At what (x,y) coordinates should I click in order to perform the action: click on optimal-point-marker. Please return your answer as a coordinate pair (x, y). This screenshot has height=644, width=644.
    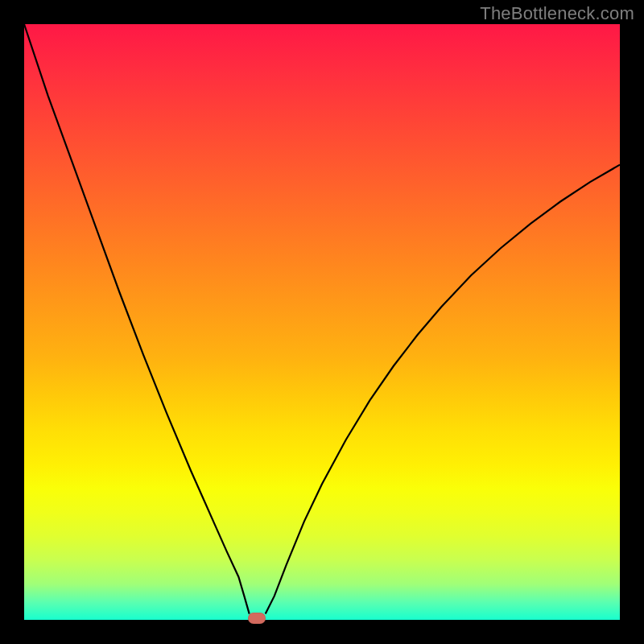
    Looking at the image, I should click on (257, 618).